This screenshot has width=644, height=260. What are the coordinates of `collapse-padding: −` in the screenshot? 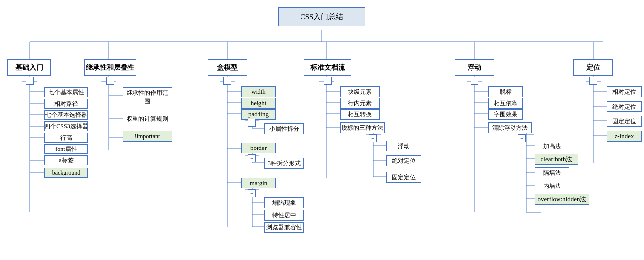 It's located at (252, 123).